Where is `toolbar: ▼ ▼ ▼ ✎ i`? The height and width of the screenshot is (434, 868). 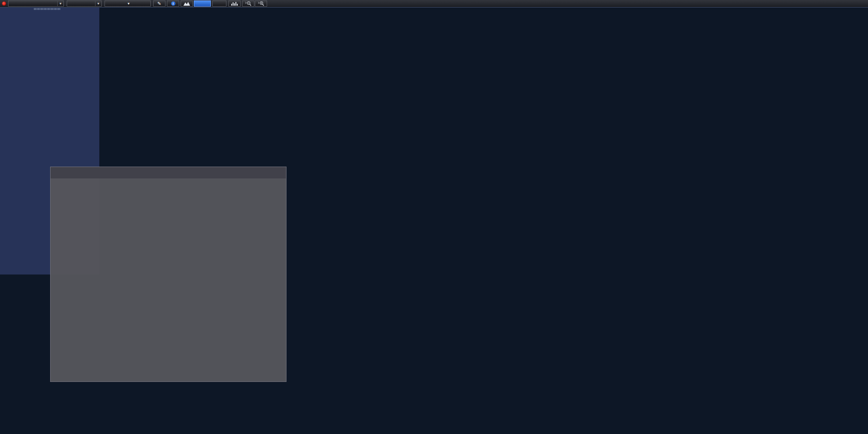 toolbar: ▼ ▼ ▼ ✎ i is located at coordinates (434, 4).